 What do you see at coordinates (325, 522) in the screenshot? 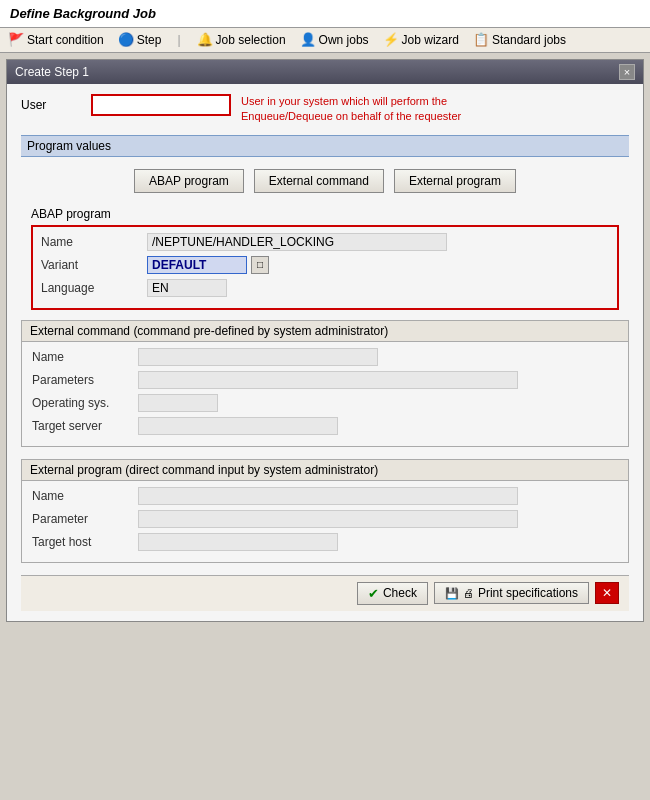
I see `external-program-content: Name Parameter Target host` at bounding box center [325, 522].